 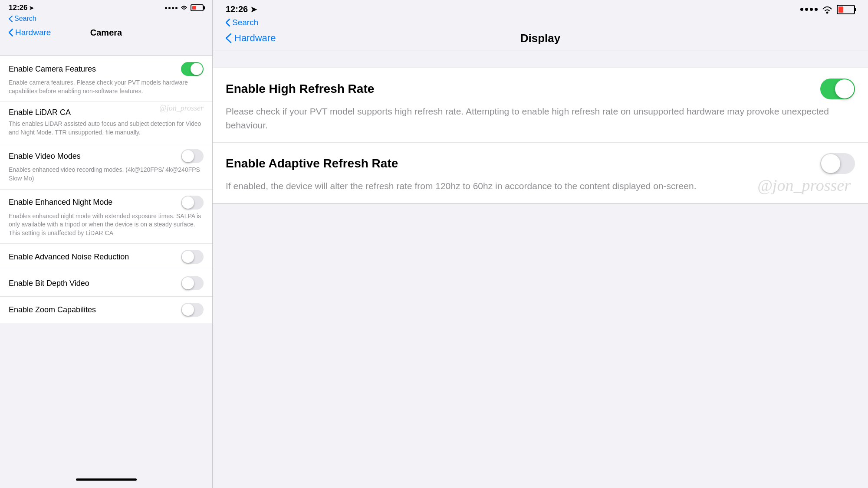 What do you see at coordinates (184, 8) in the screenshot?
I see `left-status-icons` at bounding box center [184, 8].